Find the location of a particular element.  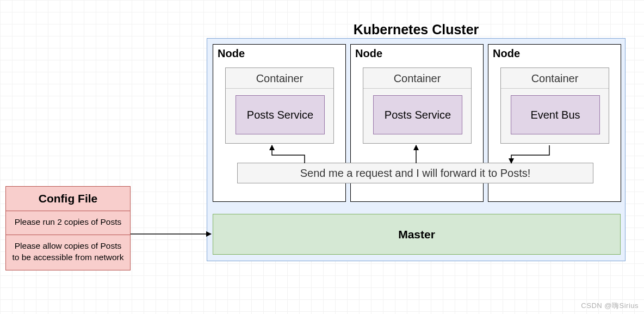

forward-bar: Send me a request and I will forward it … is located at coordinates (416, 173).